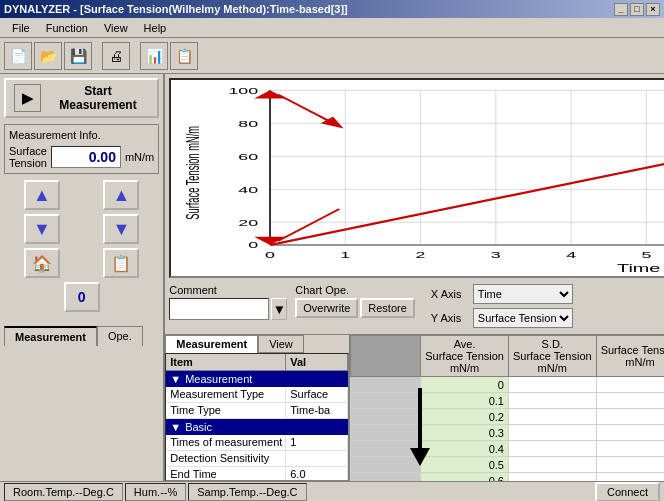 This screenshot has height=501, width=664. What do you see at coordinates (156, 28) in the screenshot?
I see `menu-help: Help` at bounding box center [156, 28].